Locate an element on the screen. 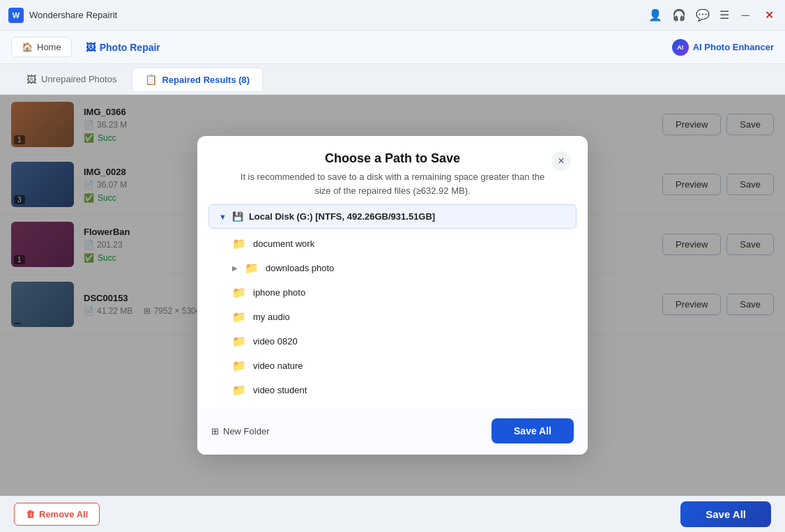 Image resolution: width=785 pixels, height=532 pixels. close-button: ✕ is located at coordinates (770, 15).